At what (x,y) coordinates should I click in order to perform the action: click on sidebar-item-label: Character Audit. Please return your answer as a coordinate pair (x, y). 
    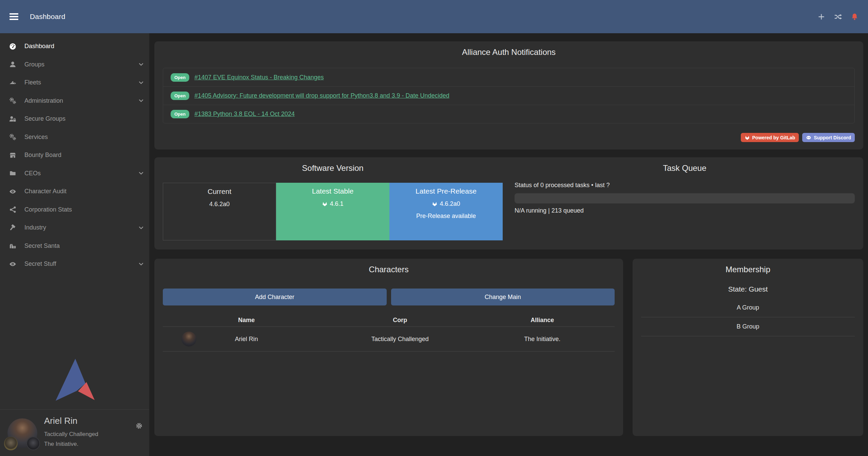
    Looking at the image, I should click on (45, 191).